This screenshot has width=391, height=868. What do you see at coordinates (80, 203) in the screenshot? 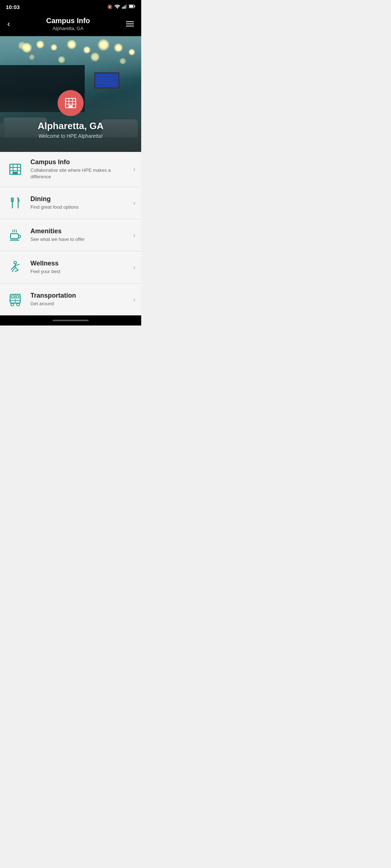
I see `dining-text: Dining Find great food options` at bounding box center [80, 203].